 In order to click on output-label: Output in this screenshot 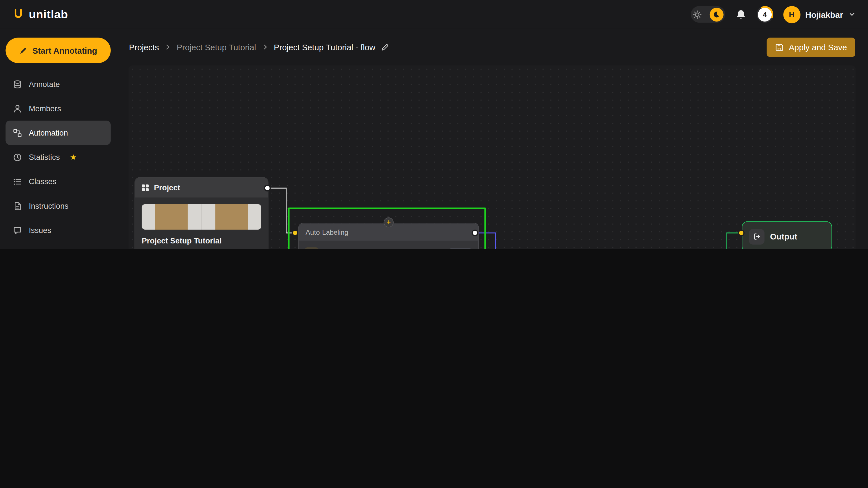, I will do `click(784, 236)`.